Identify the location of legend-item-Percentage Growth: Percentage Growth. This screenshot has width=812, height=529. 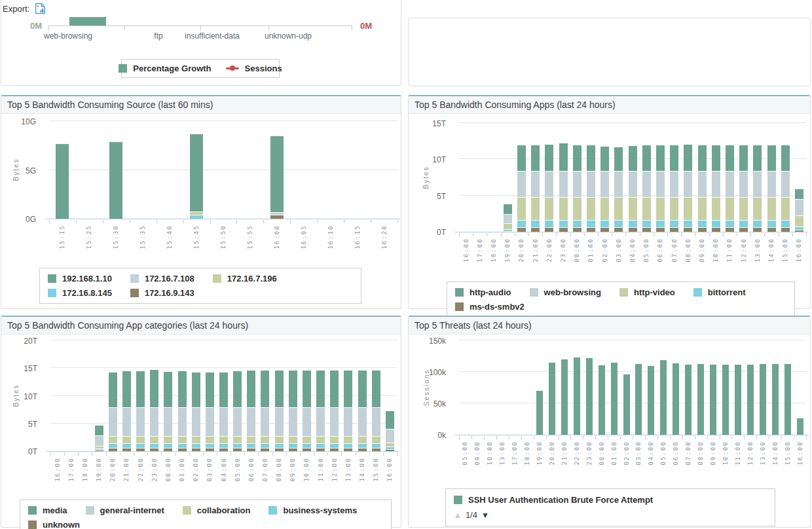
(165, 68).